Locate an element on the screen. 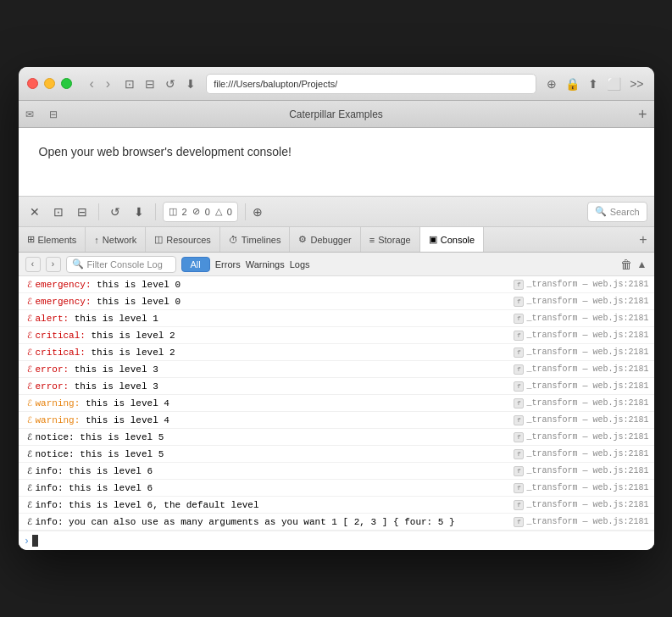 The image size is (672, 617). mail-icon: ✉ is located at coordinates (30, 114).